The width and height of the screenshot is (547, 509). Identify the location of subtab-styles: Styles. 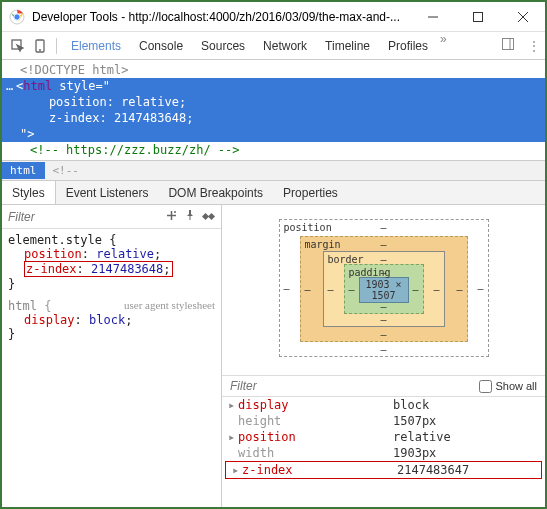
(29, 192).